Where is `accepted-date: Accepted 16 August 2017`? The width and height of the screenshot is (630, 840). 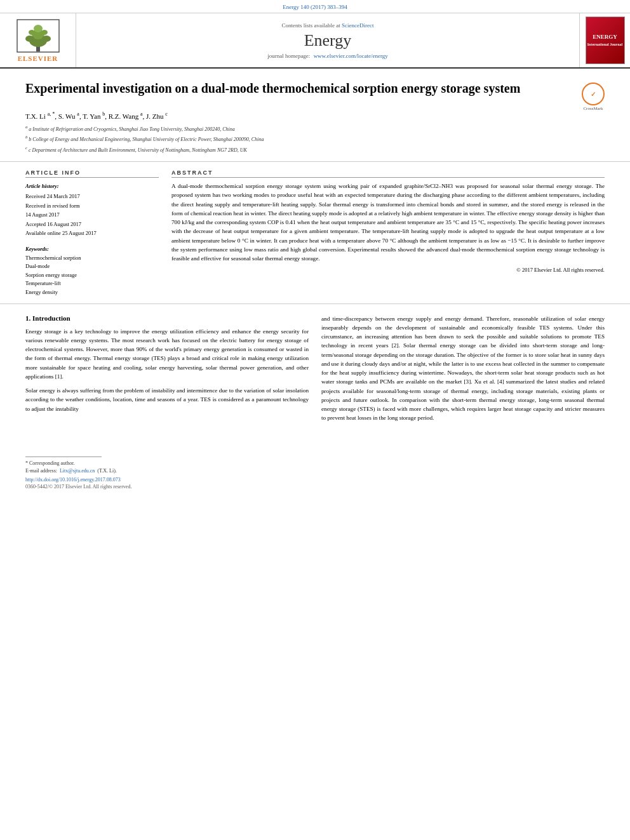 accepted-date: Accepted 16 August 2017 is located at coordinates (92, 224).